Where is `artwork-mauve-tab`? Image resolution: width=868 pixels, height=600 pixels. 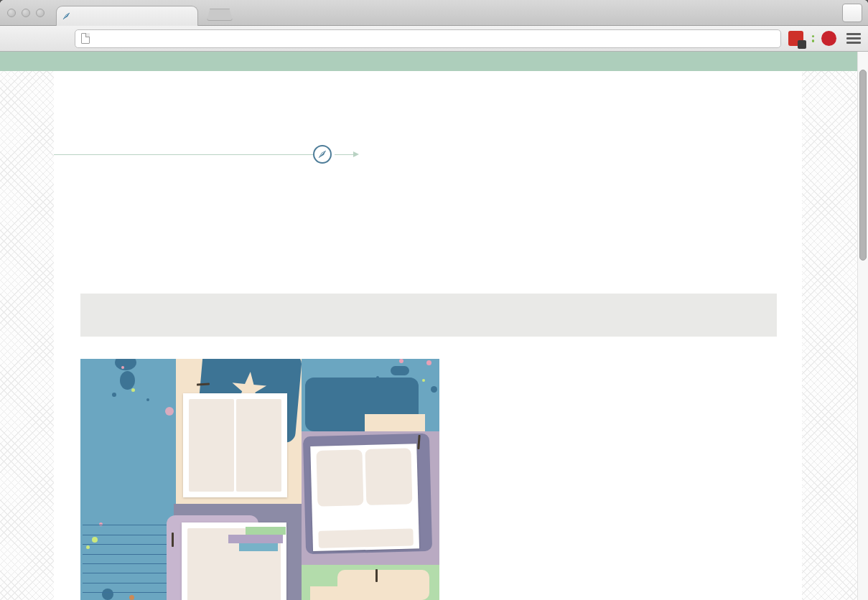
artwork-mauve-tab is located at coordinates (256, 539).